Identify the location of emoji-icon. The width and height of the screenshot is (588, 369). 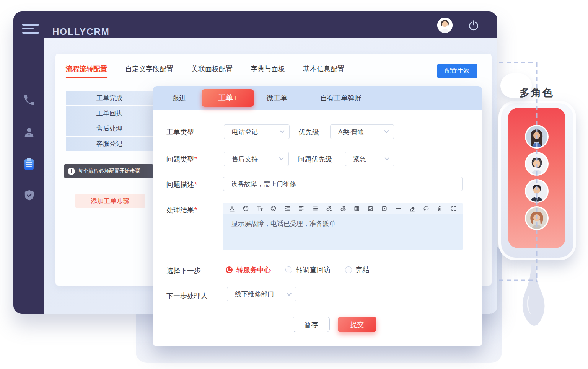
(274, 209).